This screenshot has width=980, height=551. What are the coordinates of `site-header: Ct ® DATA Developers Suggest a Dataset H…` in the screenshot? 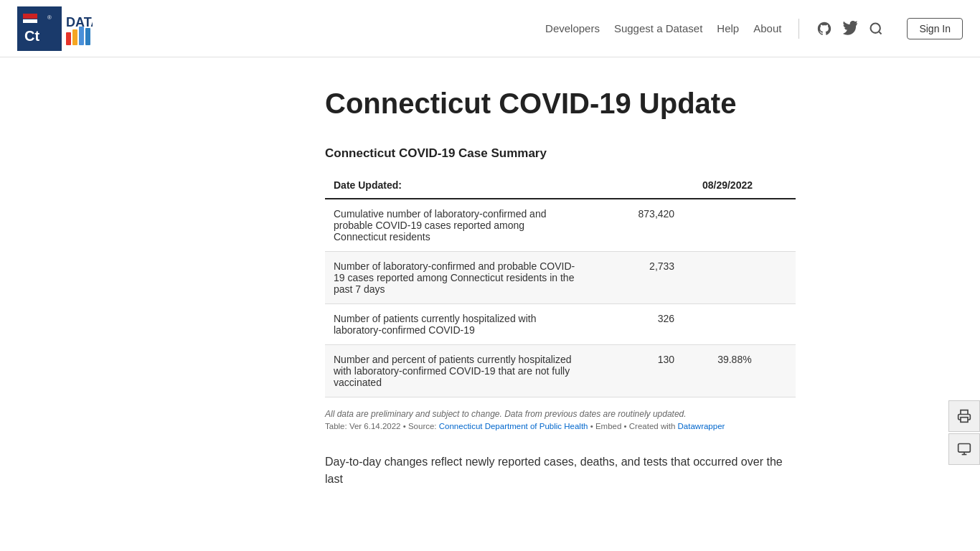 It's located at (490, 29).